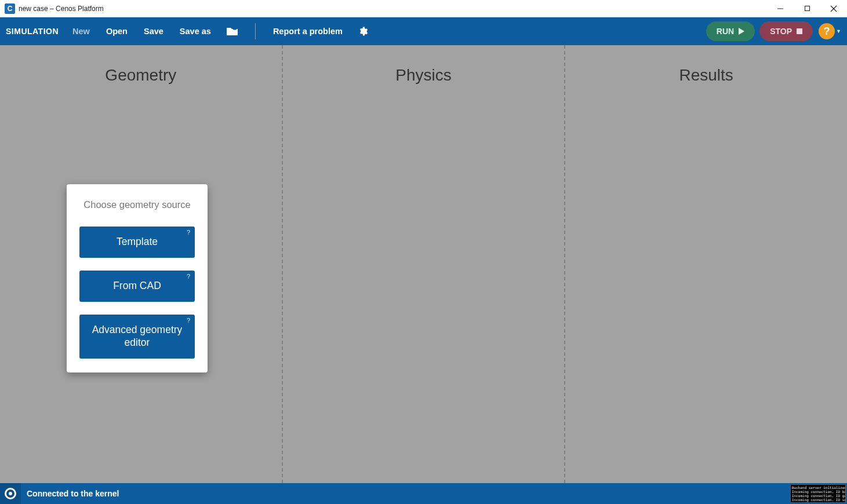 This screenshot has width=847, height=504. What do you see at coordinates (232, 31) in the screenshot?
I see `folder-icon` at bounding box center [232, 31].